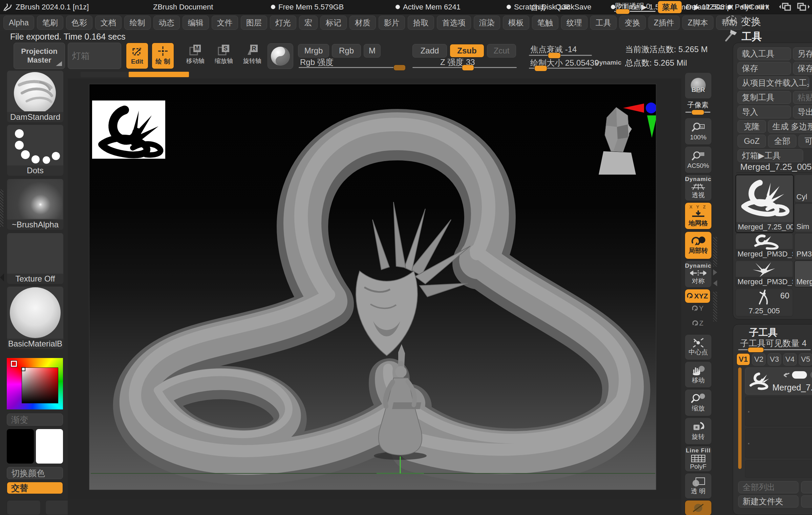 Image resolution: width=812 pixels, height=515 pixels. What do you see at coordinates (698, 347) in the screenshot?
I see `center-point-button: 中心点` at bounding box center [698, 347].